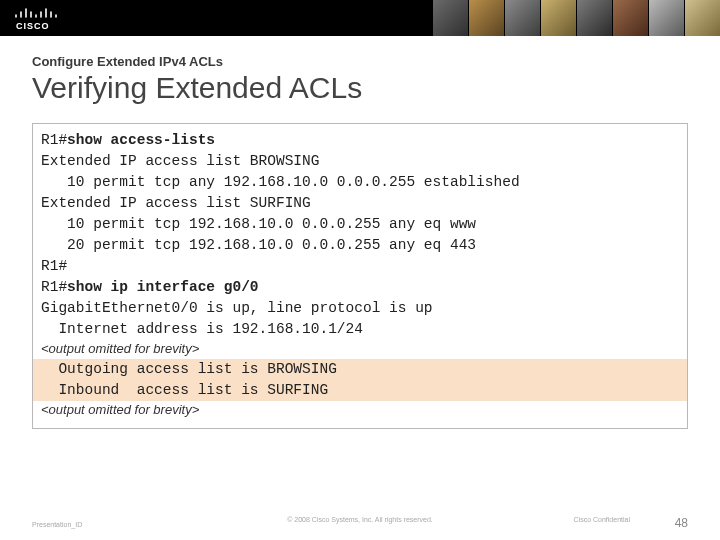 The width and height of the screenshot is (720, 540). Describe the element at coordinates (360, 330) in the screenshot. I see `terminal-line: Internet address is 192.168.10.1/24` at that location.